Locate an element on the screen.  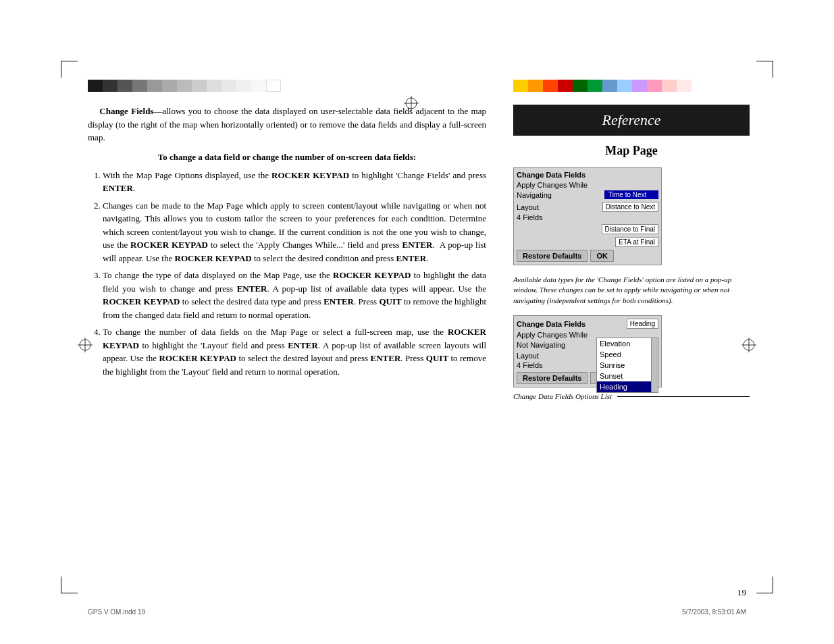
dialog2-row1-label: Apply Changes While is located at coordinates (552, 335).